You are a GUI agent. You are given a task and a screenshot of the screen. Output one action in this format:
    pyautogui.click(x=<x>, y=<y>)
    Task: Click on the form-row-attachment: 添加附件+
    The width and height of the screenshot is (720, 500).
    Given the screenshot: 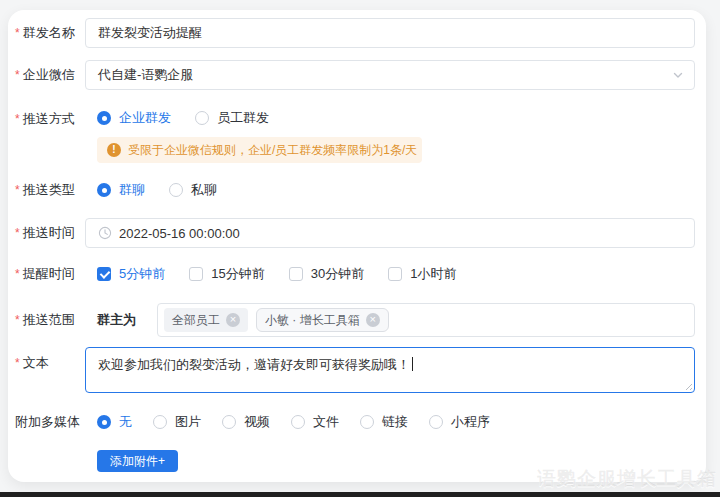 What is the action you would take?
    pyautogui.click(x=355, y=461)
    